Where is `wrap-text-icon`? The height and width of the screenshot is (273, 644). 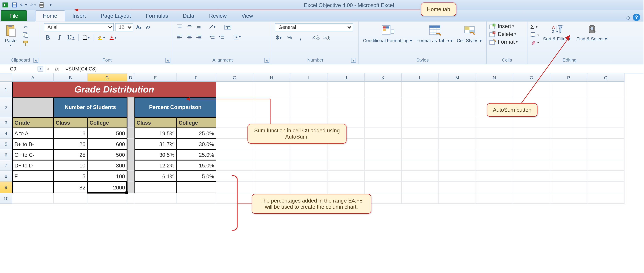
wrap-text-icon is located at coordinates (228, 27).